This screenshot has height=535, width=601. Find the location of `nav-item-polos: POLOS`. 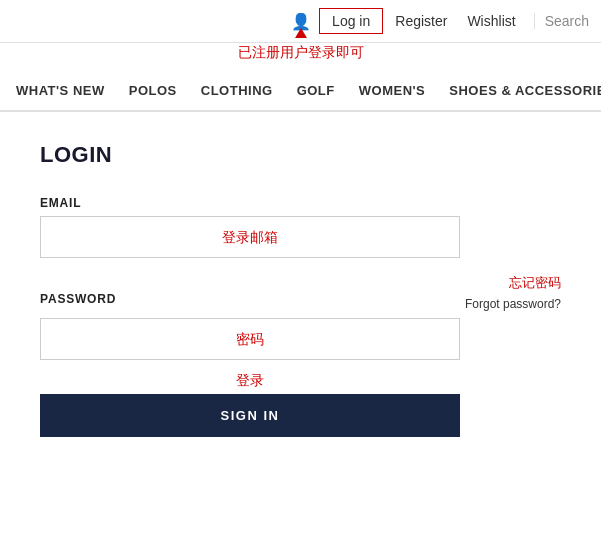

nav-item-polos: POLOS is located at coordinates (153, 90).